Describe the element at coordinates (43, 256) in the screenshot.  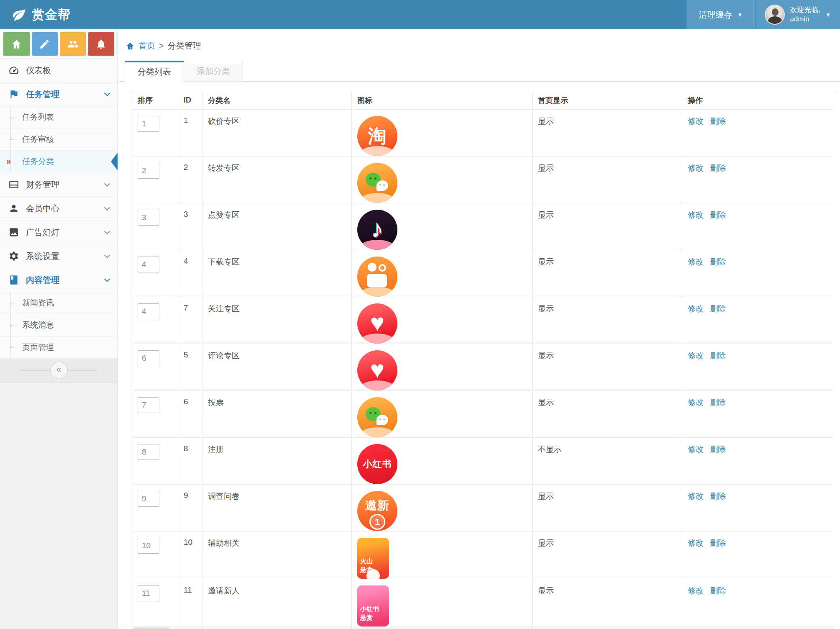
I see `sidebar-item-label: 系统设置` at that location.